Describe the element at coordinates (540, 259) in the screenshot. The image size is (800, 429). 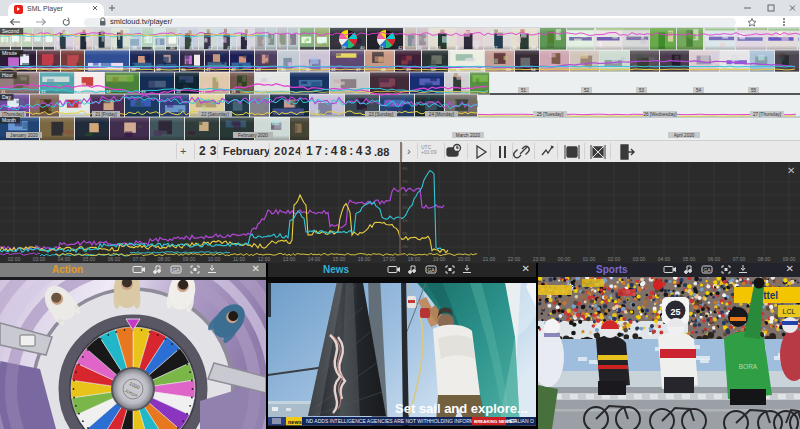
I see `svg-text: 23:00` at that location.